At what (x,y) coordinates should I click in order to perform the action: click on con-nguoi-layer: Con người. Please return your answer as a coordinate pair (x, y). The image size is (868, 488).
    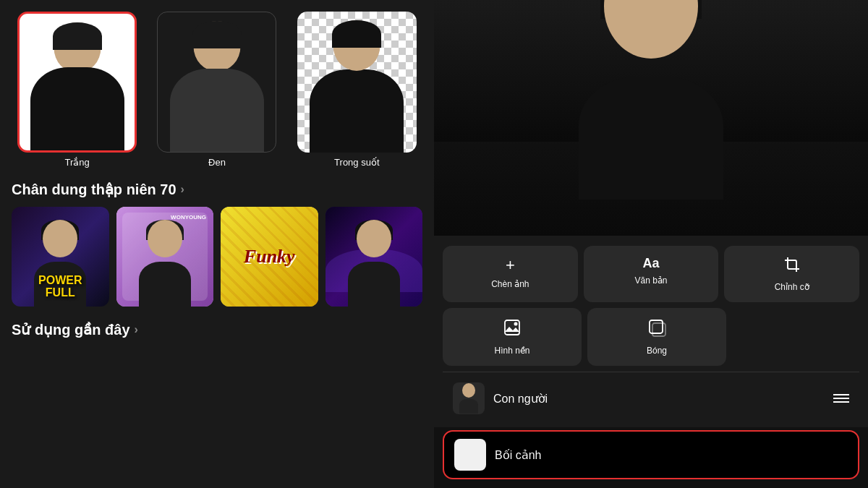
    Looking at the image, I should click on (651, 398).